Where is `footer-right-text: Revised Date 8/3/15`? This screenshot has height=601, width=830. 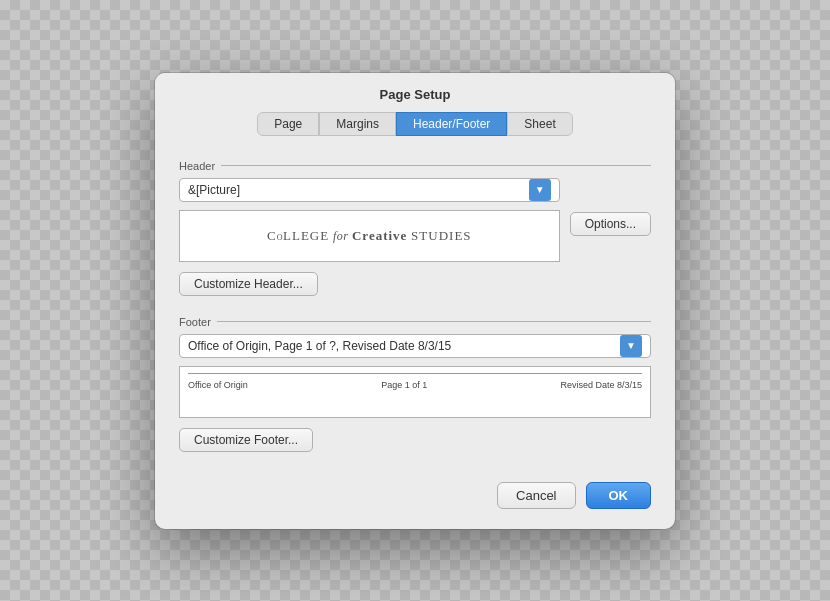
footer-right-text: Revised Date 8/3/15 is located at coordinates (601, 385).